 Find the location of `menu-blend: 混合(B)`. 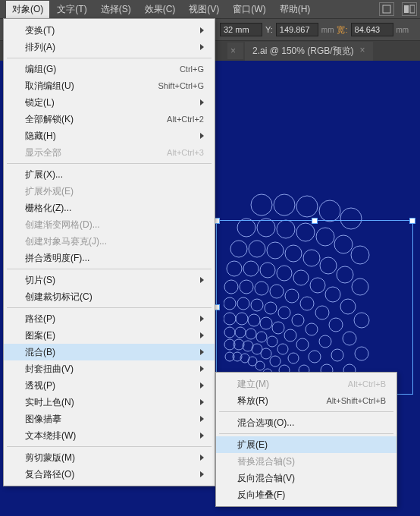

menu-blend: 混合(B) is located at coordinates (109, 352).